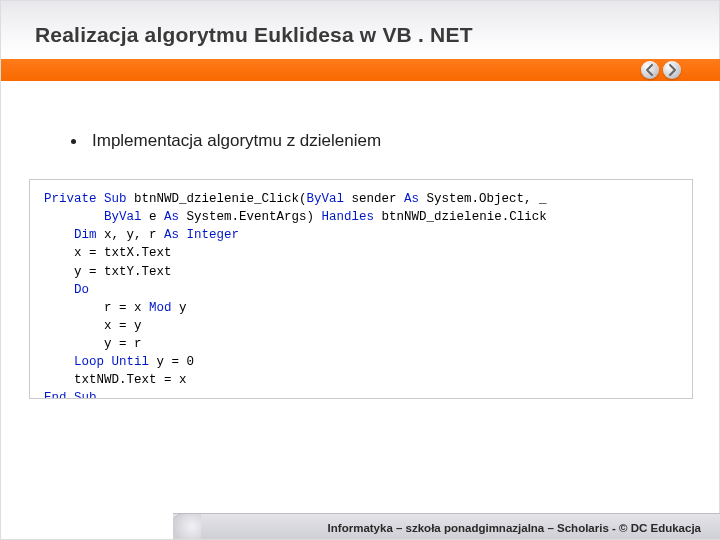 The width and height of the screenshot is (720, 540). I want to click on code-text: y = txtY.Text, so click(108, 272).